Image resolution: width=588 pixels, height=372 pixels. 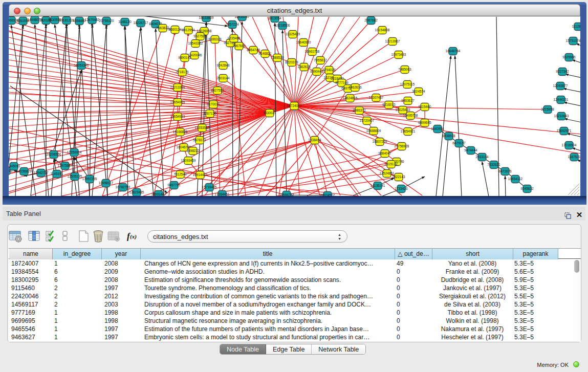 What do you see at coordinates (342, 83) in the screenshot?
I see `svg-text: 9777169` at bounding box center [342, 83].